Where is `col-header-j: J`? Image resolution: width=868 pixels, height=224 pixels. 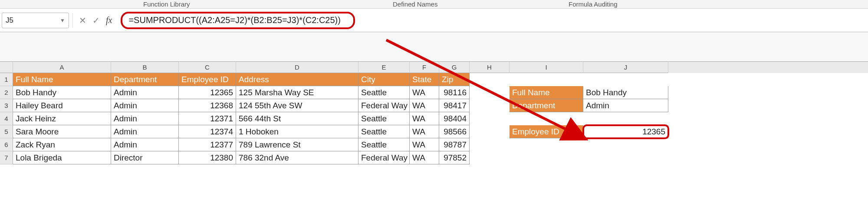 col-header-j: J is located at coordinates (626, 67).